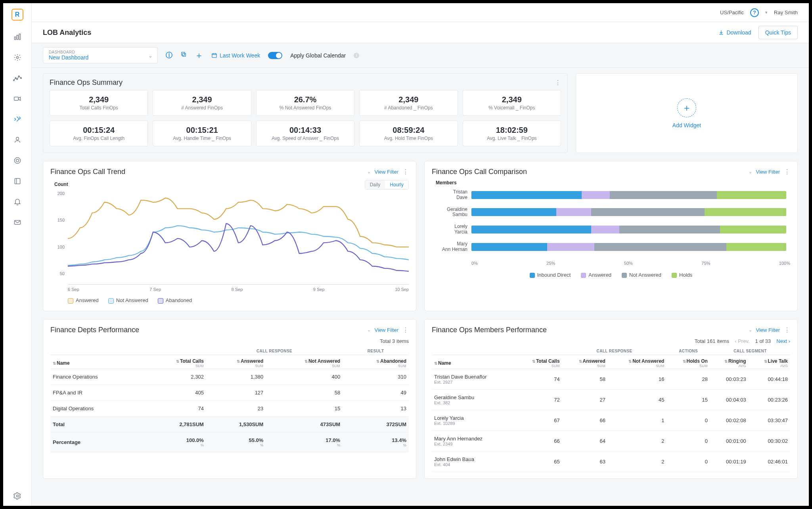 This screenshot has width=812, height=509. Describe the element at coordinates (611, 399) in the screenshot. I see `members-card: Finance Ops Members Performance ⌄ View F…` at that location.